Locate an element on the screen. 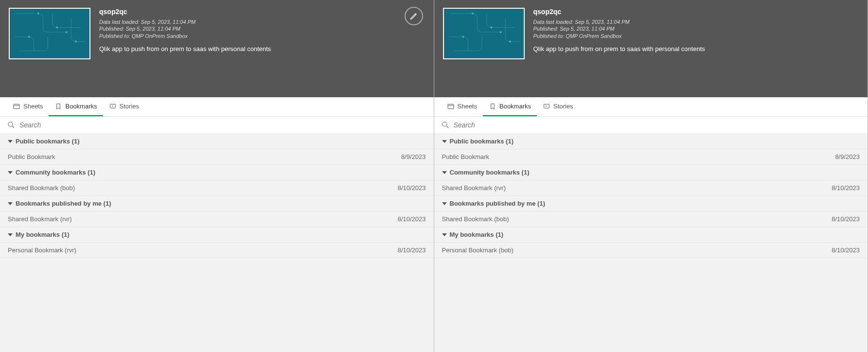 The width and height of the screenshot is (868, 352). search-icon is located at coordinates (11, 125).